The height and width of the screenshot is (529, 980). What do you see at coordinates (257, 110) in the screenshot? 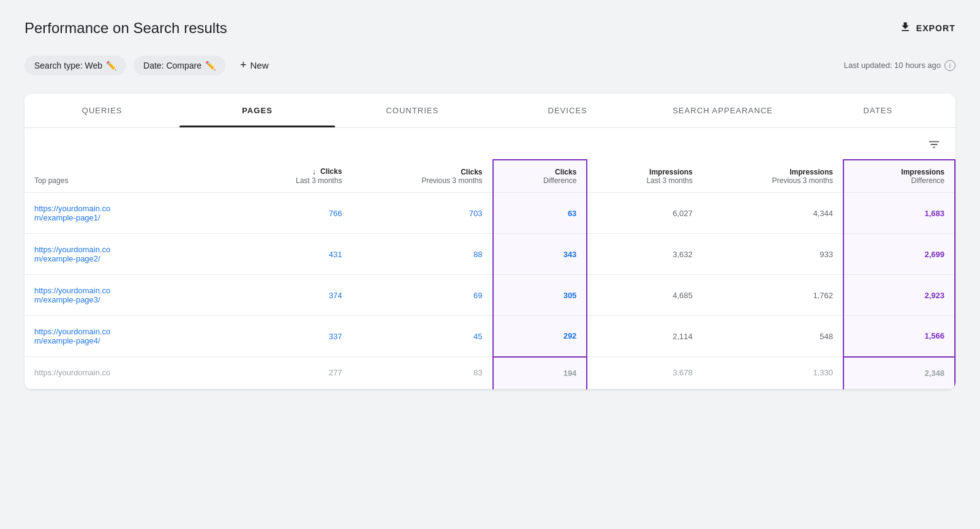
I see `tab-pages: PAGES` at bounding box center [257, 110].